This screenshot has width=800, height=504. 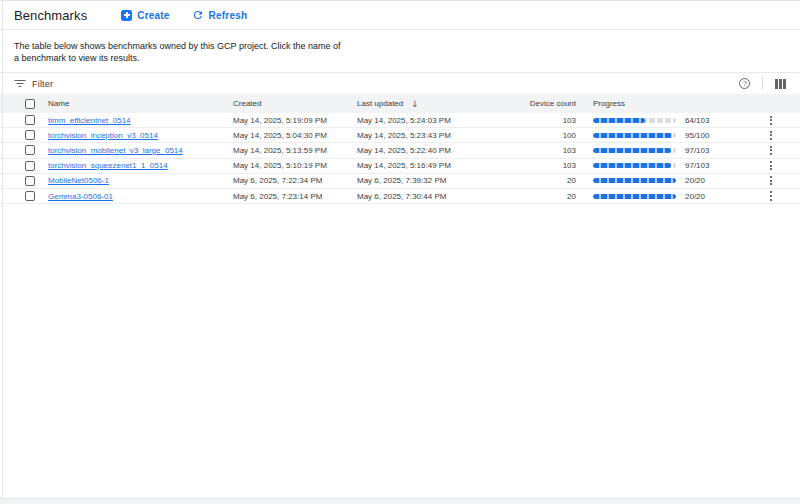 I want to click on benchmark-name-cell: torchvision_mobilenet_v3_large_0514, so click(x=140, y=150).